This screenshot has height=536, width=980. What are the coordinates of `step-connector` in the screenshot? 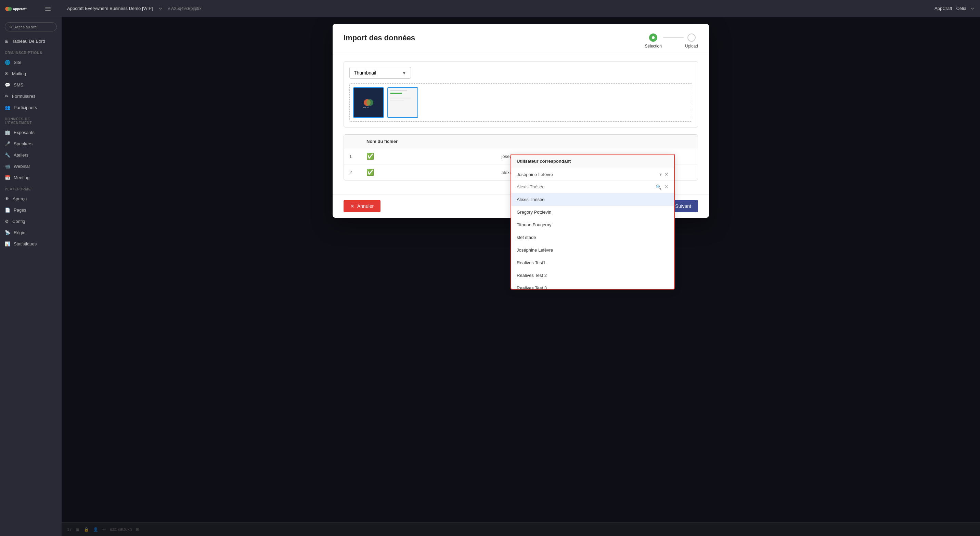 It's located at (673, 38).